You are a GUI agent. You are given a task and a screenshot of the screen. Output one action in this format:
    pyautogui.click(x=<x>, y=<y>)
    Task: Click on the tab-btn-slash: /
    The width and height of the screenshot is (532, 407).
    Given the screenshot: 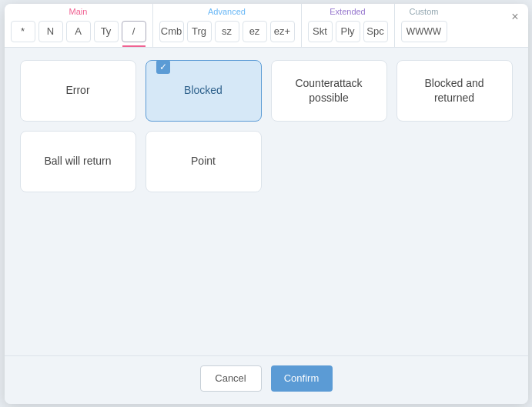 What is the action you would take?
    pyautogui.click(x=134, y=32)
    